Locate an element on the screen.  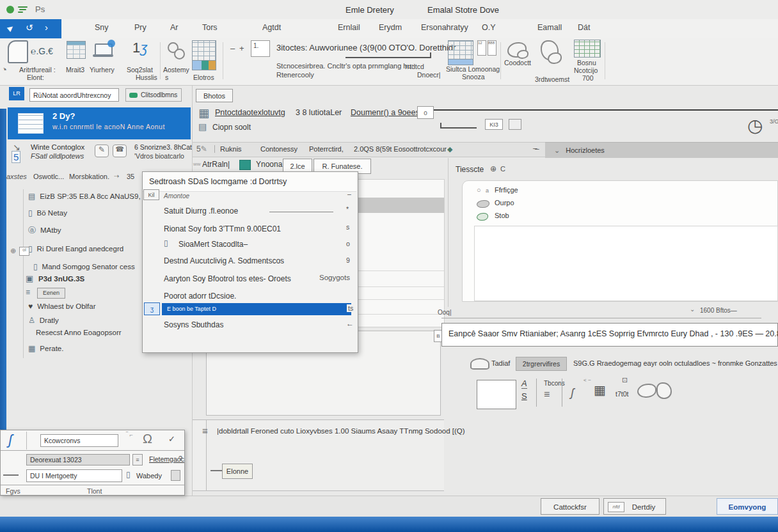
row-2-box is located at coordinates (175, 476).